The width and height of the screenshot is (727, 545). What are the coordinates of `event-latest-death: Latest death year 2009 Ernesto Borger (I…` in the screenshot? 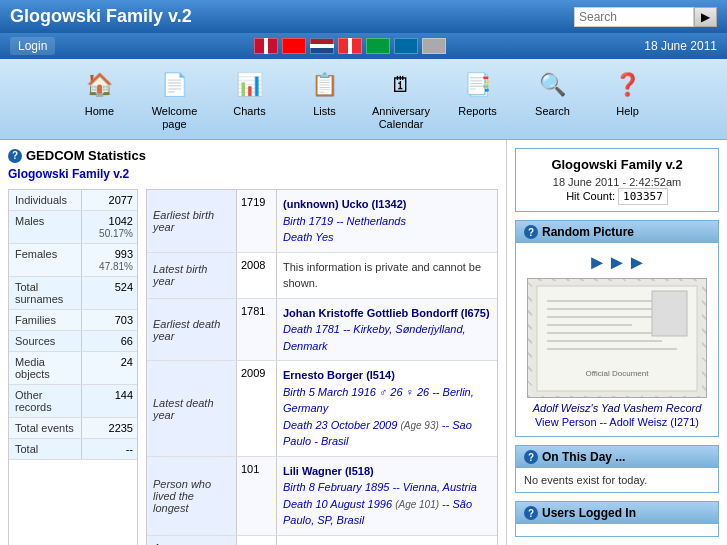 It's located at (322, 409).